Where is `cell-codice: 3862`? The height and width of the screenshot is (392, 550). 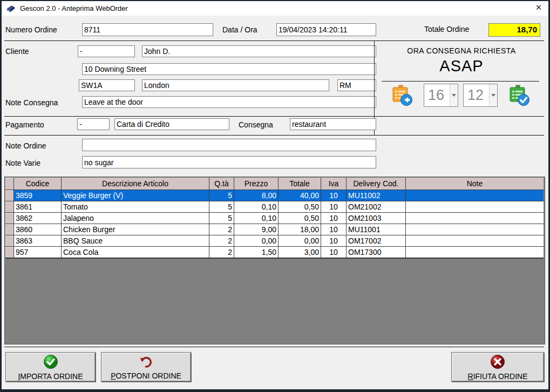
cell-codice: 3862 is located at coordinates (38, 218).